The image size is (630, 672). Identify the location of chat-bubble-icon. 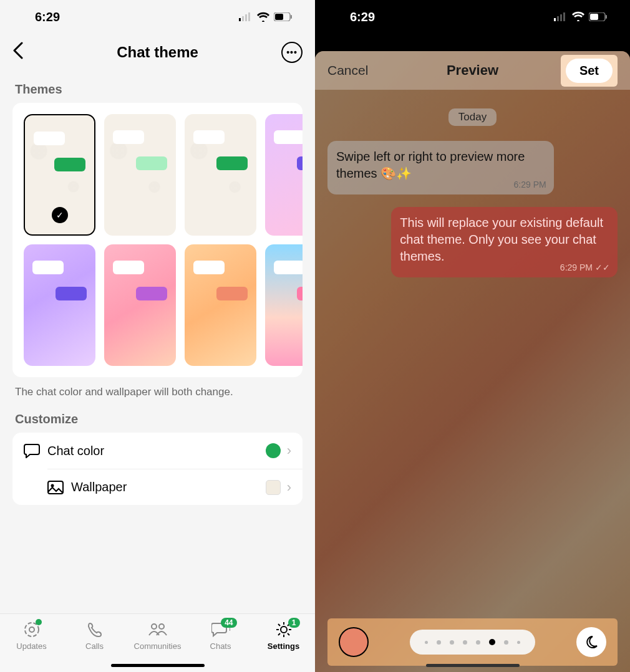
(36, 451).